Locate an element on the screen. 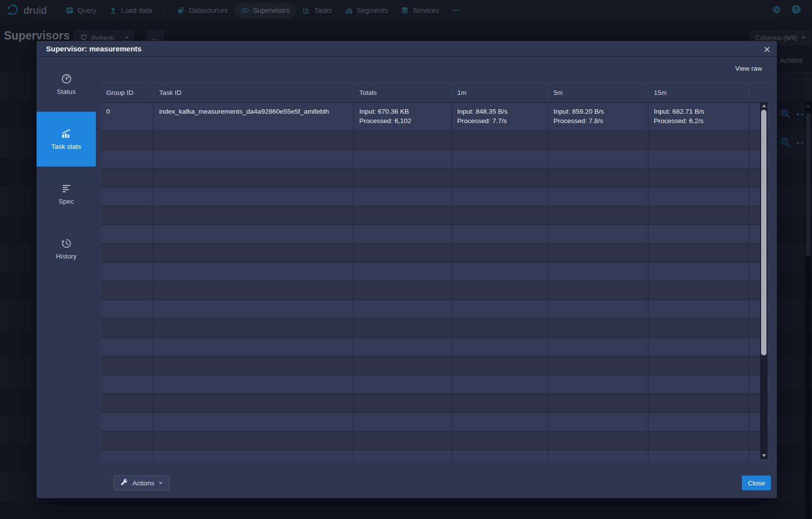  column-header-group-id: Group ID is located at coordinates (128, 93).